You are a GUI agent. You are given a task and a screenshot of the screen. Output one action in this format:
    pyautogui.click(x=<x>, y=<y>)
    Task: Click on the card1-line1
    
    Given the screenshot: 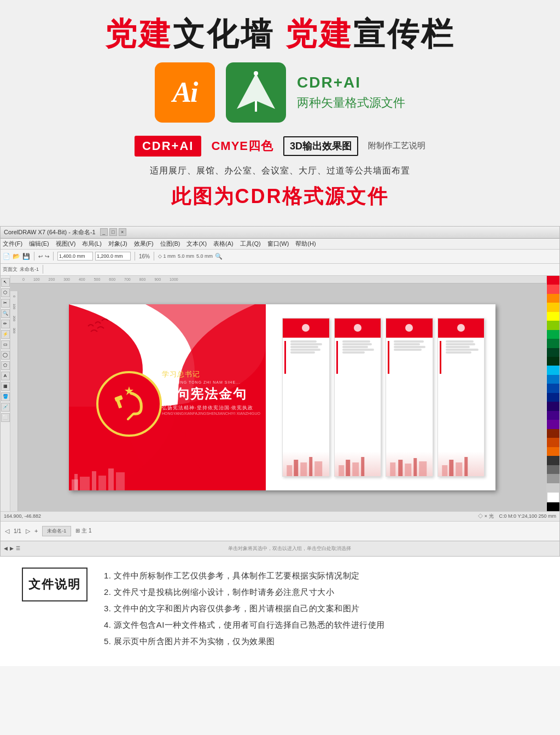 What is the action you would take?
    pyautogui.click(x=304, y=342)
    